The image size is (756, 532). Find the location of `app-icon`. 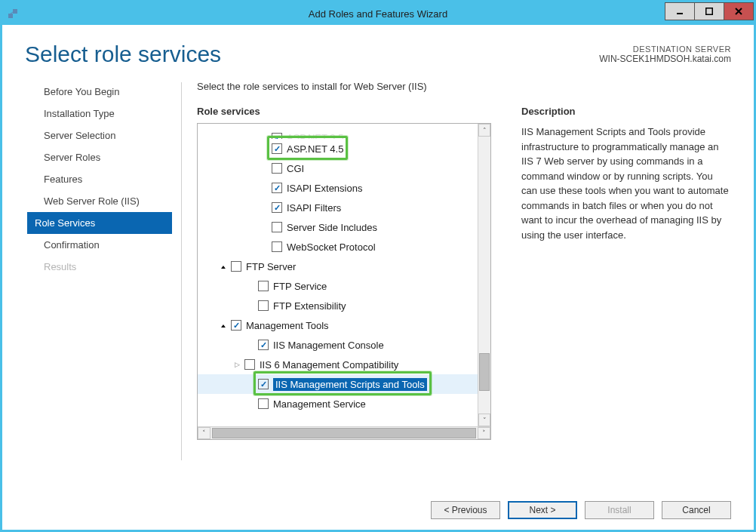

app-icon is located at coordinates (13, 14).